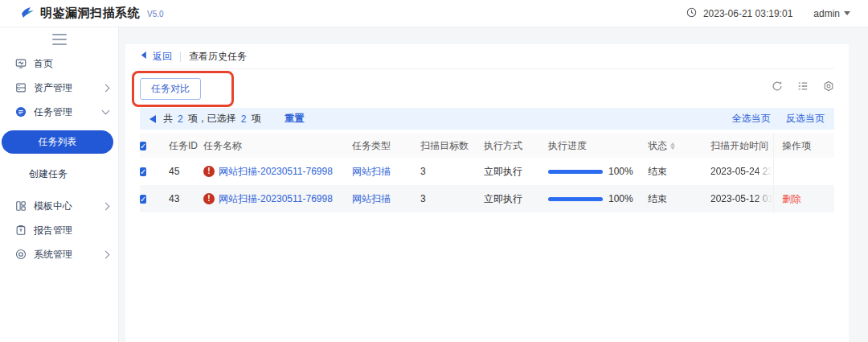 This screenshot has width=868, height=342. Describe the element at coordinates (768, 14) in the screenshot. I see `topbar-right: 2023-06-21 03:19:01 admin` at that location.